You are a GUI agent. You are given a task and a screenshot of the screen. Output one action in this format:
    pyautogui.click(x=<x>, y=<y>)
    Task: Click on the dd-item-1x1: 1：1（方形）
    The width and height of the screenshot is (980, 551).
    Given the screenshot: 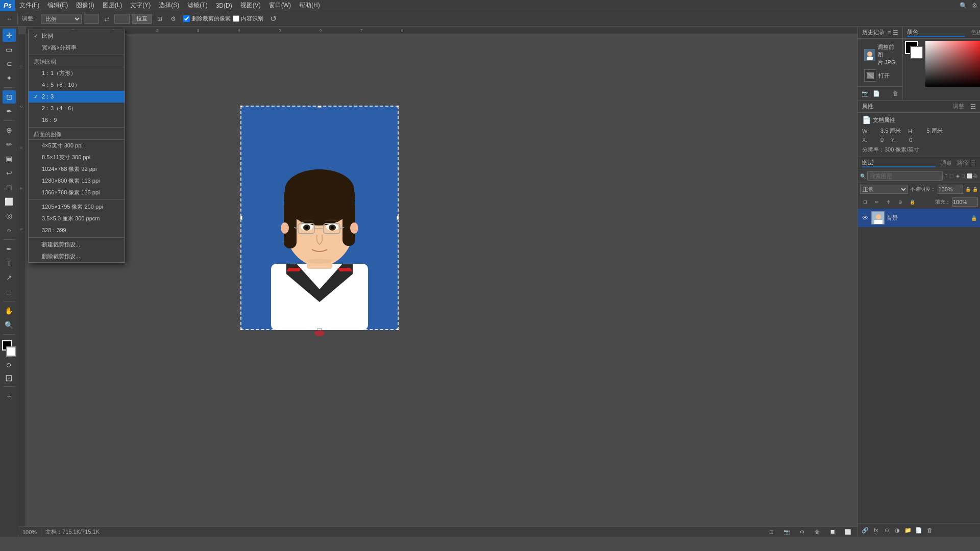 What is the action you would take?
    pyautogui.click(x=77, y=73)
    